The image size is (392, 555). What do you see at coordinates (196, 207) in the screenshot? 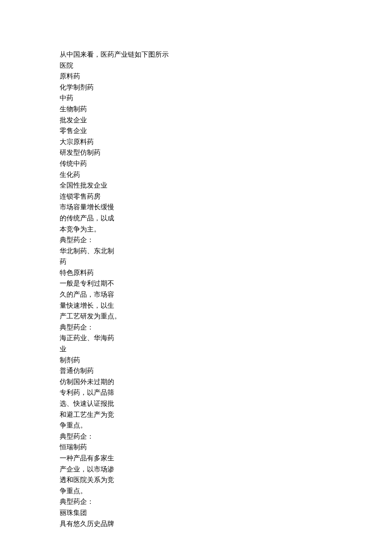
I see `text-line: 市场容量增长缓慢` at bounding box center [196, 207].